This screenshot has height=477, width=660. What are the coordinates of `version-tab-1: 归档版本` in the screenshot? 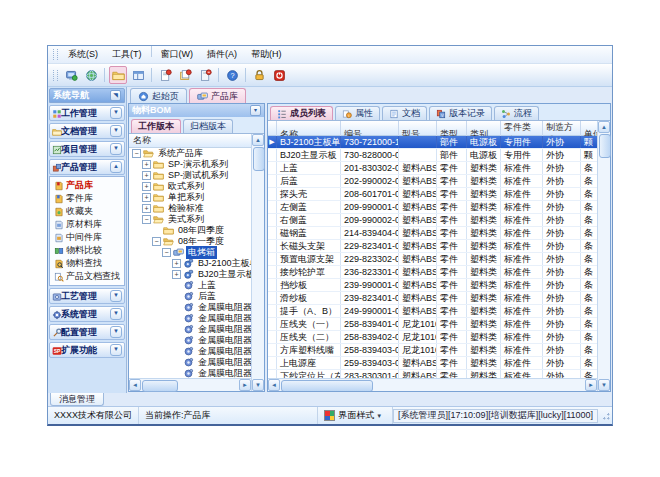 It's located at (208, 126).